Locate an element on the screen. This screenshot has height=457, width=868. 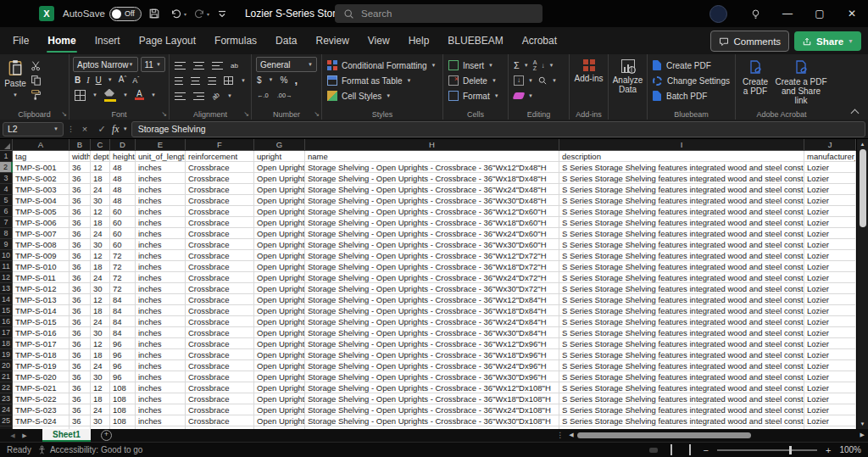
cell-E4: inches is located at coordinates (161, 190).